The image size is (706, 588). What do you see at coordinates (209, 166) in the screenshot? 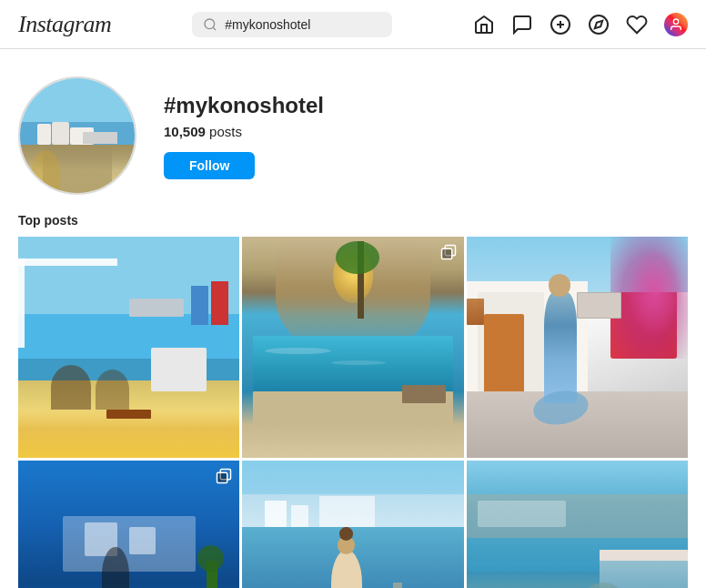
I see `follow-button: Follow` at bounding box center [209, 166].